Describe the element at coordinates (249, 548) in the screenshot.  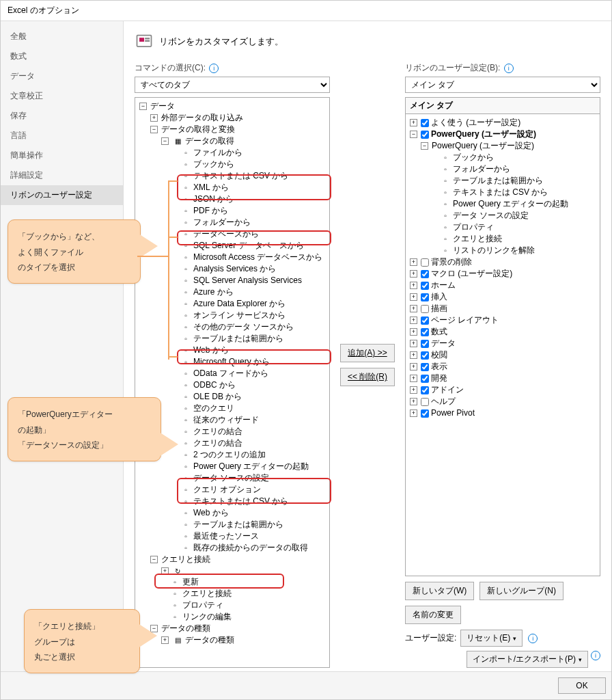
I see `tree-leaf: ▫既存の接続からのデータの取得` at that location.